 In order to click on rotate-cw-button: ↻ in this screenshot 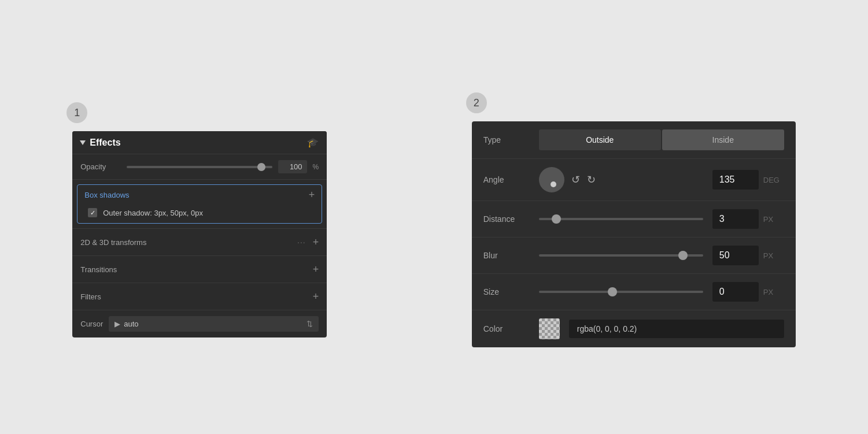, I will do `click(591, 180)`.